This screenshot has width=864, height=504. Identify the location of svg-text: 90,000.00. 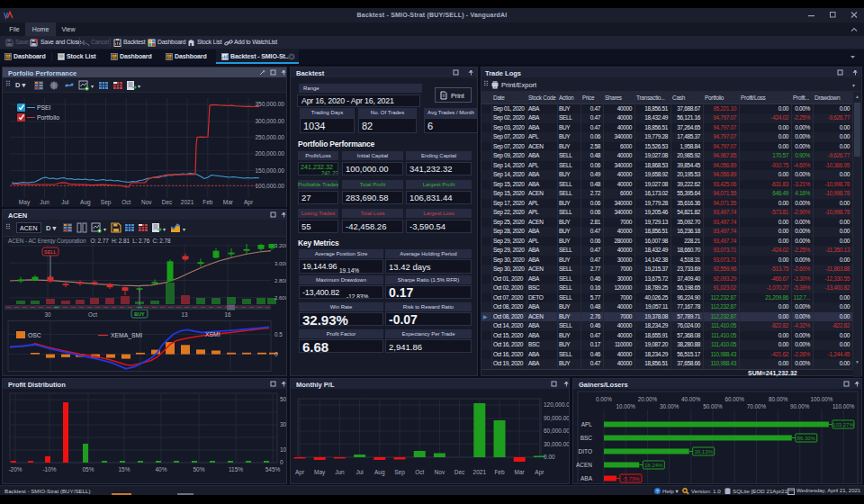
(556, 418).